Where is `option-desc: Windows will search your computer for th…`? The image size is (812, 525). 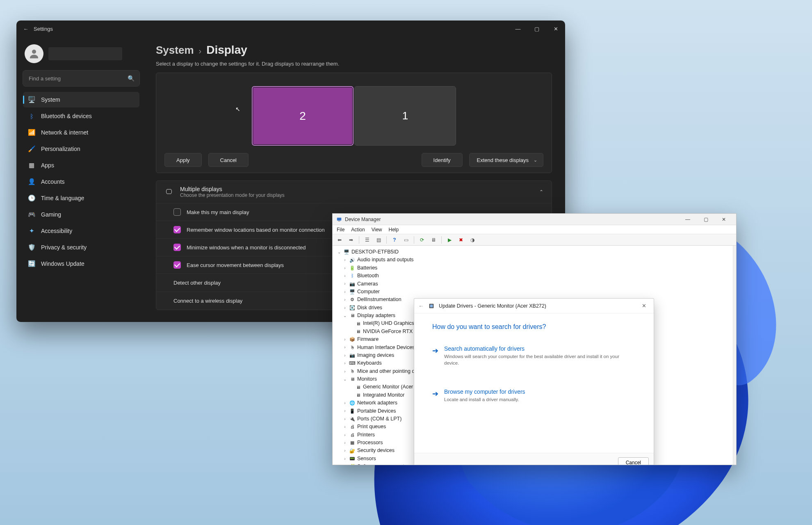
option-desc: Windows will search your computer for th… is located at coordinates (532, 360).